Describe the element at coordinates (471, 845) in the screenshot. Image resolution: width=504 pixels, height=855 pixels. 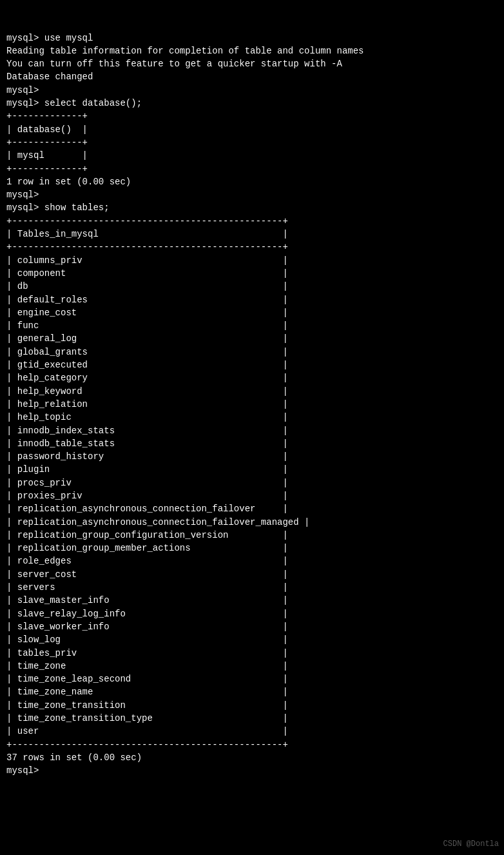
I see `watermark: CSDN @Dontla` at that location.